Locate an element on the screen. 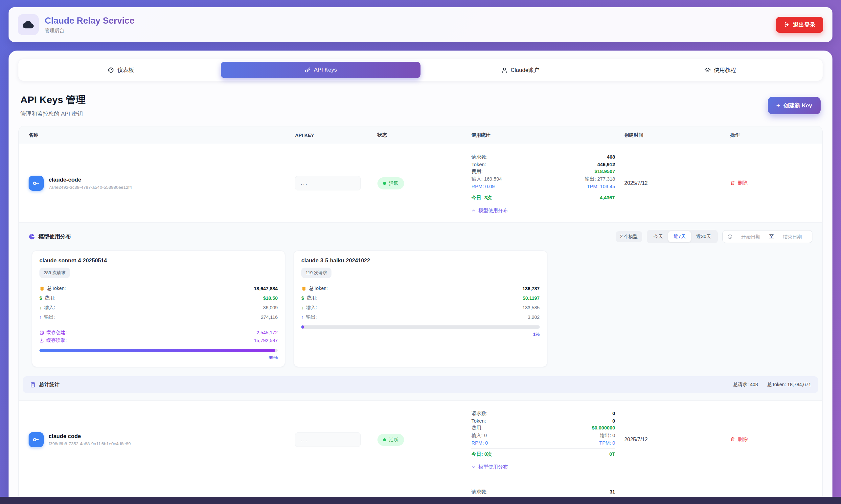 This screenshot has height=504, width=841. stat-label: 费用: is located at coordinates (477, 428).